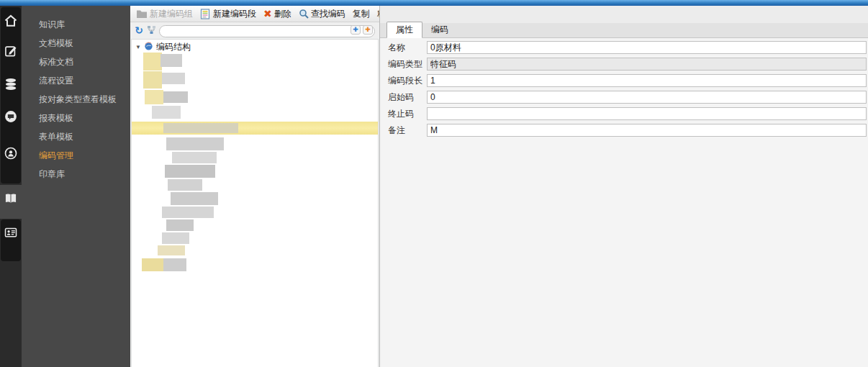 This screenshot has width=868, height=367. I want to click on name-label: 名称, so click(407, 47).